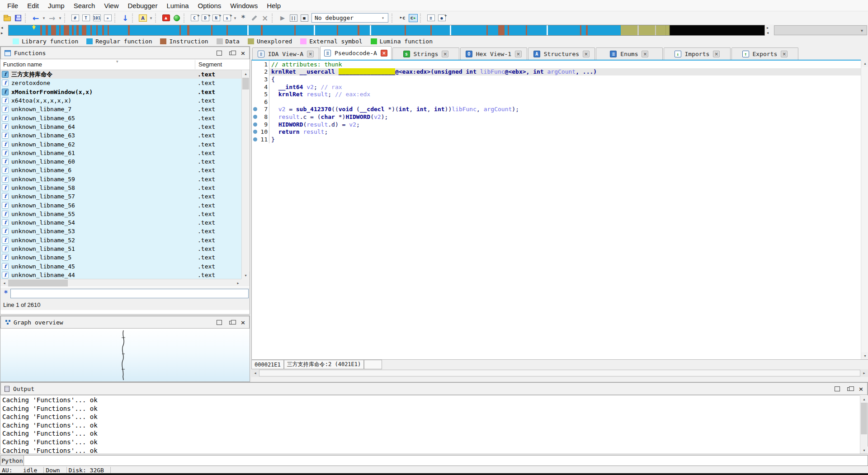 This screenshot has height=475, width=868. I want to click on functions-vertical-scrollbar: ▴ ▾, so click(245, 174).